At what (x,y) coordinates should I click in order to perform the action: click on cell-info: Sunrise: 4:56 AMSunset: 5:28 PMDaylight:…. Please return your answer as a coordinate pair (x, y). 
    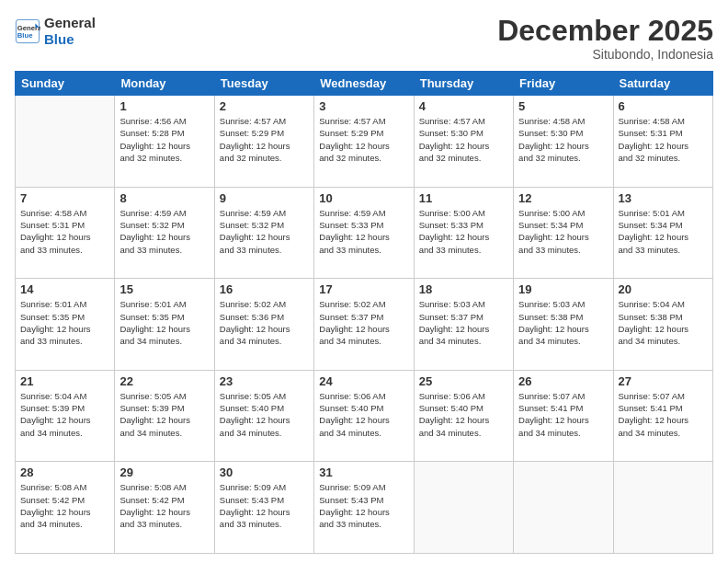
    Looking at the image, I should click on (164, 140).